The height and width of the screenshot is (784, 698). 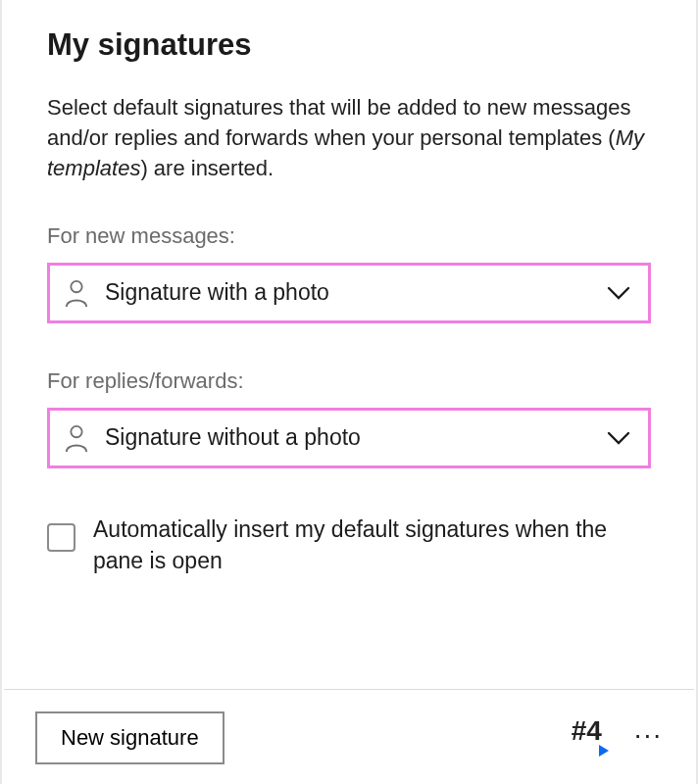 What do you see at coordinates (349, 690) in the screenshot?
I see `footer-divider` at bounding box center [349, 690].